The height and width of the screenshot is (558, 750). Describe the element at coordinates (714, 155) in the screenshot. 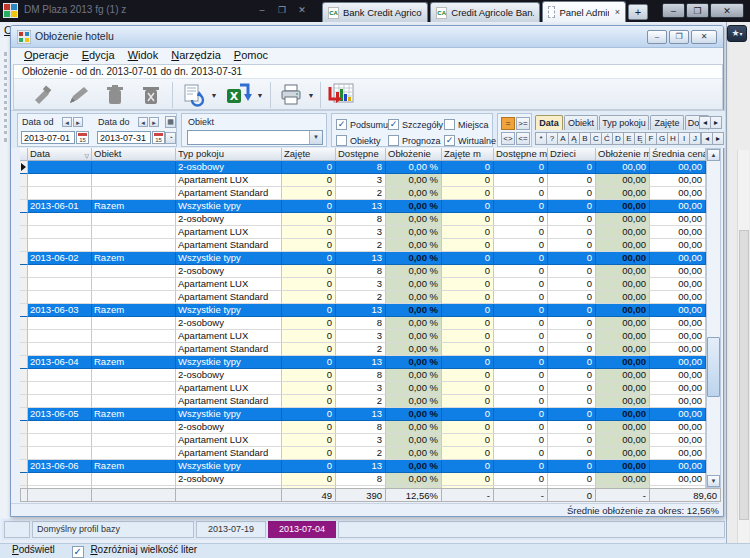

I see `scroll-up-icon: ▲` at that location.